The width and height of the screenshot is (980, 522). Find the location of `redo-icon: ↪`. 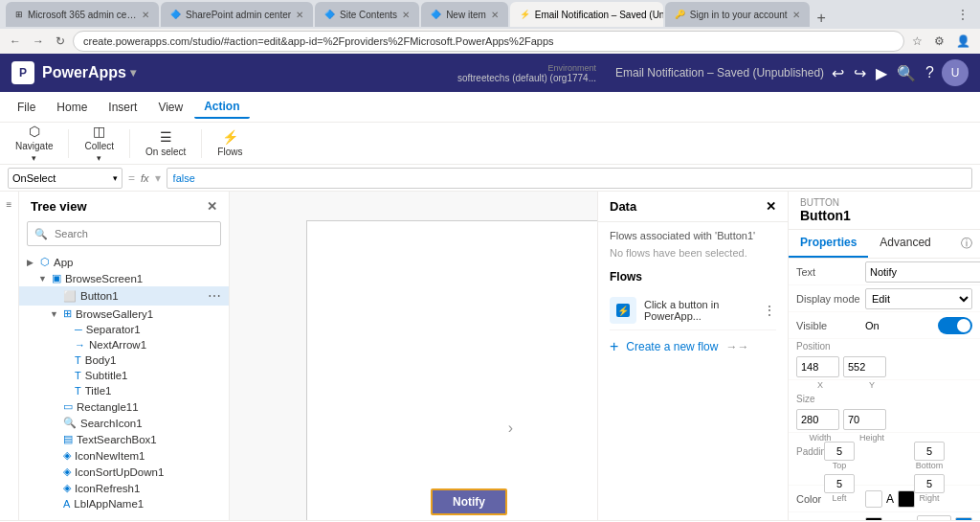

redo-icon: ↪ is located at coordinates (859, 73).